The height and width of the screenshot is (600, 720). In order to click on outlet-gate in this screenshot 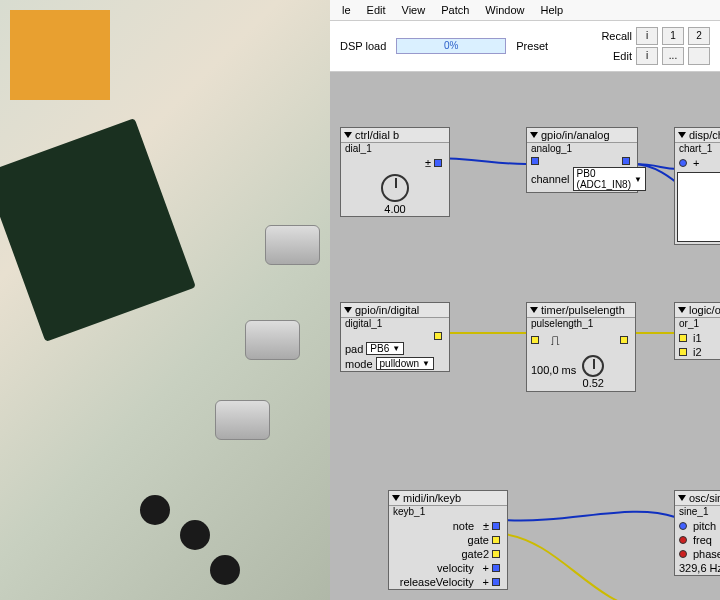, I will do `click(496, 540)`.